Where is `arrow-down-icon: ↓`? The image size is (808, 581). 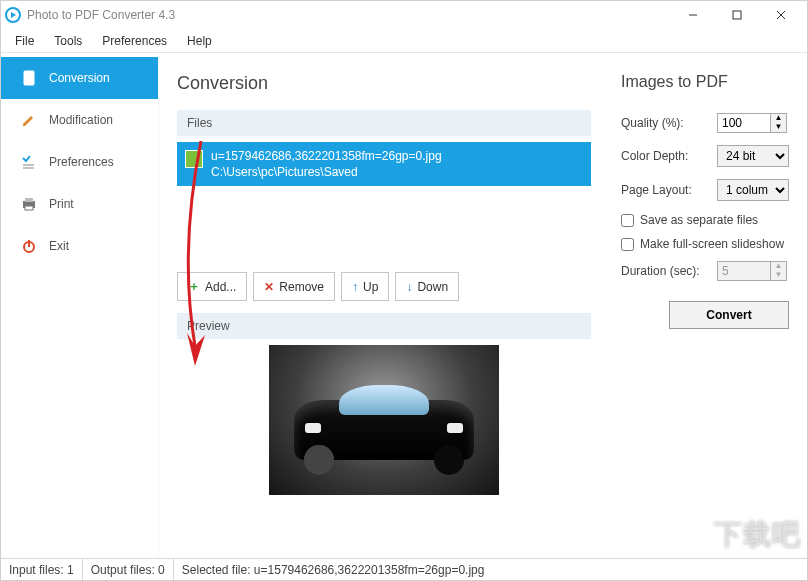
arrow-down-icon: ↓ is located at coordinates (409, 287).